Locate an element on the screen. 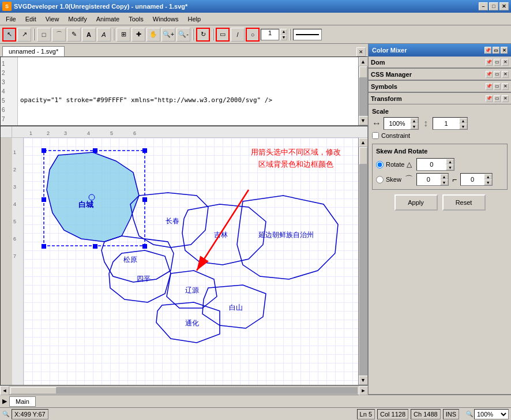 This screenshot has width=511, height=420. reset-button: Reset is located at coordinates (464, 202).